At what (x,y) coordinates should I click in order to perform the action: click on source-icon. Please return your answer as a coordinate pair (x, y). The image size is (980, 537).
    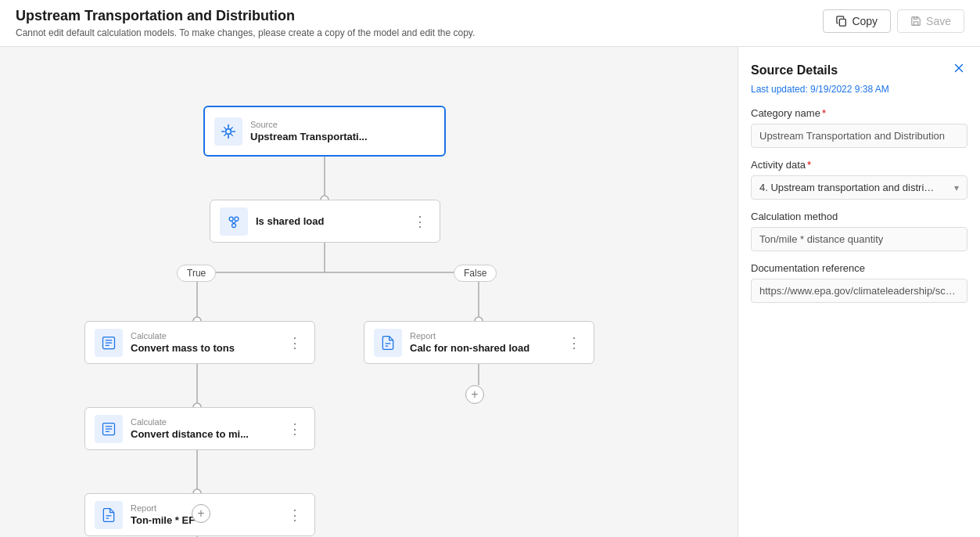
    Looking at the image, I should click on (228, 132).